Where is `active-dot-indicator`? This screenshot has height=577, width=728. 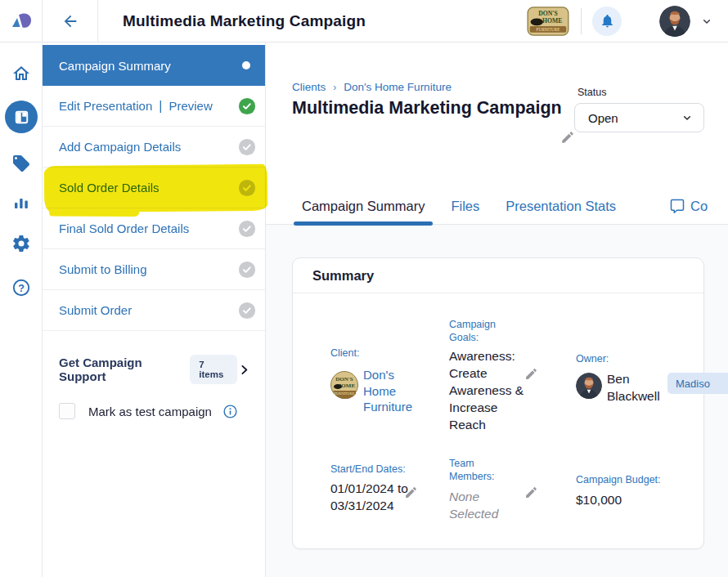 active-dot-indicator is located at coordinates (246, 65).